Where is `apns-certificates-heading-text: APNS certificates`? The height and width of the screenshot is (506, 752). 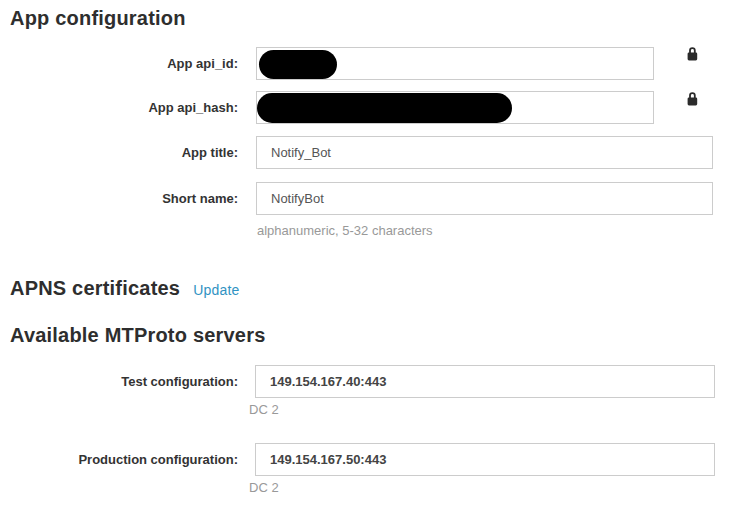
apns-certificates-heading-text: APNS certificates is located at coordinates (95, 288).